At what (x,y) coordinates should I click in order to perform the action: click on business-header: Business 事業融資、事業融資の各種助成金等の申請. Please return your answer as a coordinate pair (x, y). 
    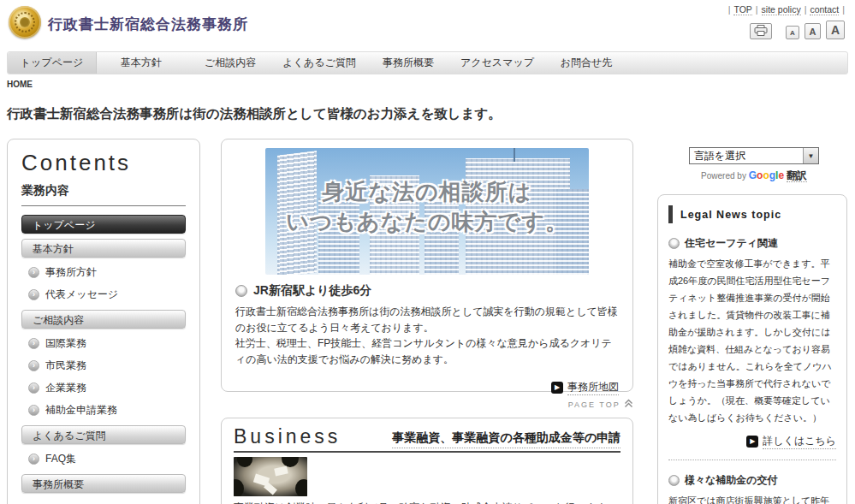
    Looking at the image, I should click on (427, 439).